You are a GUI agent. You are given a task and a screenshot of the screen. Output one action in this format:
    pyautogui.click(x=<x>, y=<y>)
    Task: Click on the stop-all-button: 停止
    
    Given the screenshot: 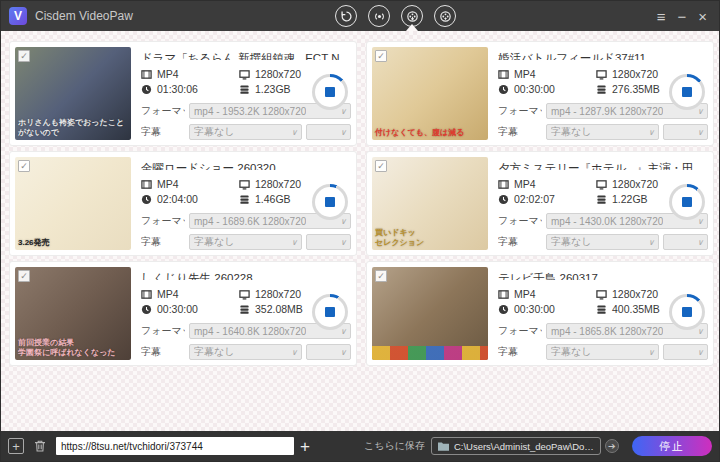 What is the action you would take?
    pyautogui.click(x=672, y=446)
    